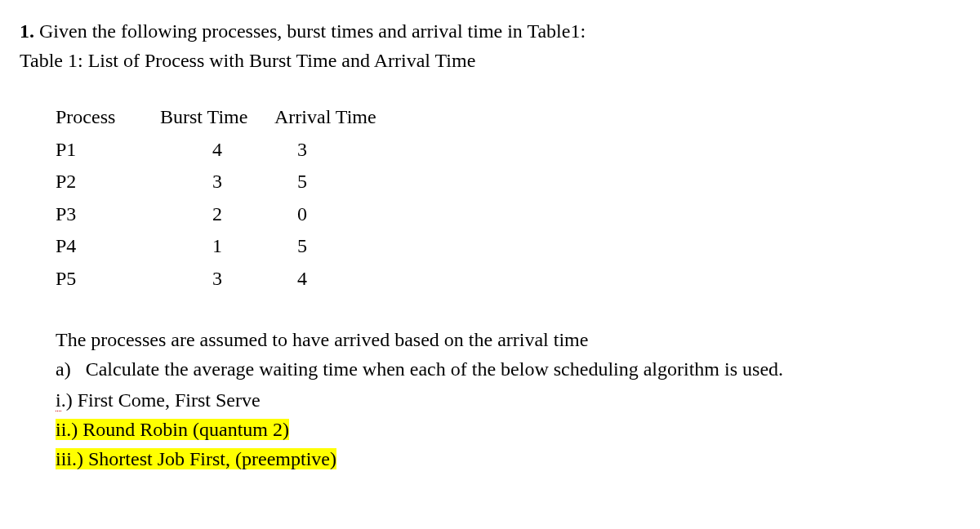  I want to click on header-burst: Burst Time, so click(217, 118).